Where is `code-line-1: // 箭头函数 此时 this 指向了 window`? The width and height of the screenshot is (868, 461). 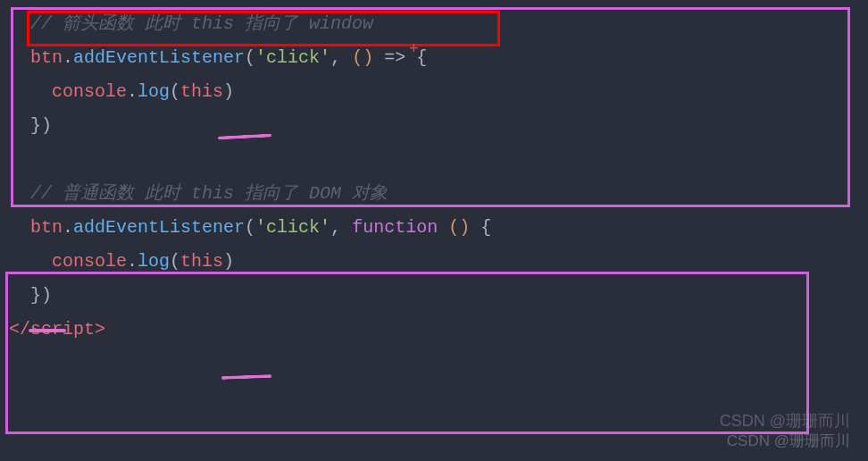
code-line-1: // 箭头函数 此时 this 指向了 window is located at coordinates (434, 24).